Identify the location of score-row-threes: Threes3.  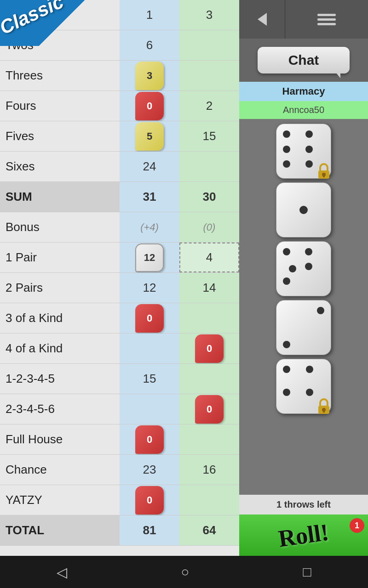
(120, 76).